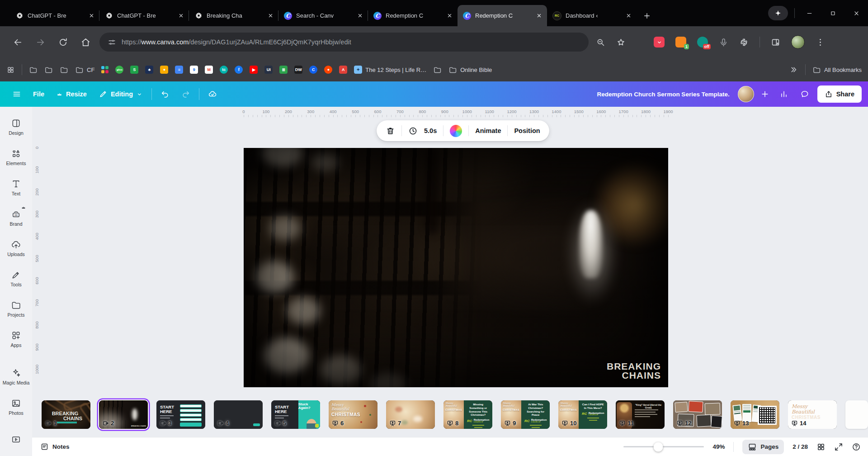 The width and height of the screenshot is (868, 456). What do you see at coordinates (179, 70) in the screenshot?
I see `bookmark-docs: ≡` at bounding box center [179, 70].